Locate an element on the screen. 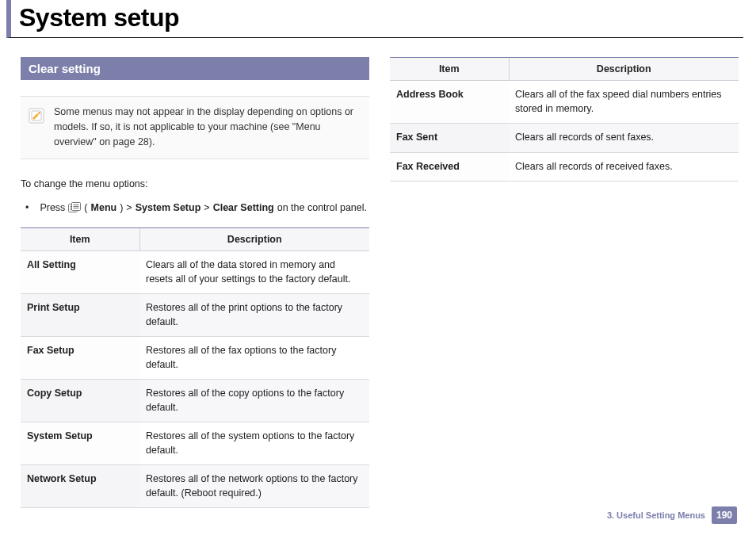  cell-desc: Restores all of the copy options to the … is located at coordinates (254, 401).